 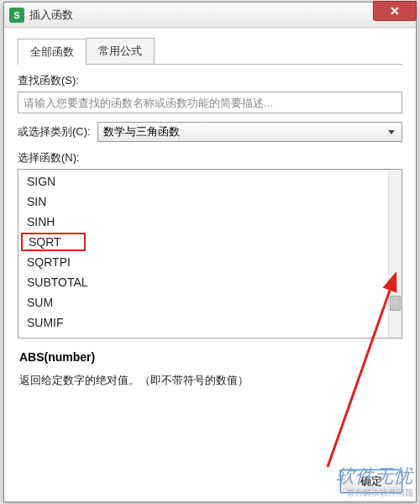 What do you see at coordinates (141, 132) in the screenshot?
I see `category-selected-value: 数学与三角函数` at bounding box center [141, 132].